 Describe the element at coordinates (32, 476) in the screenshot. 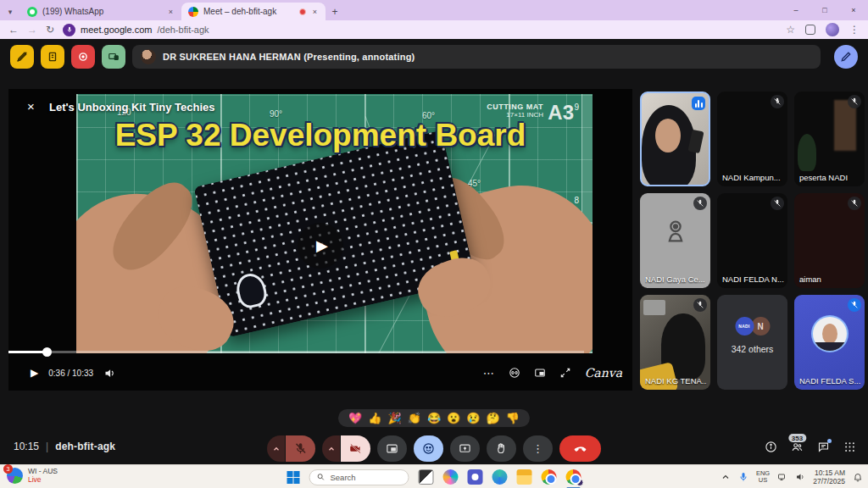

I see `widgets-button: 3 WI - AUS Live` at that location.